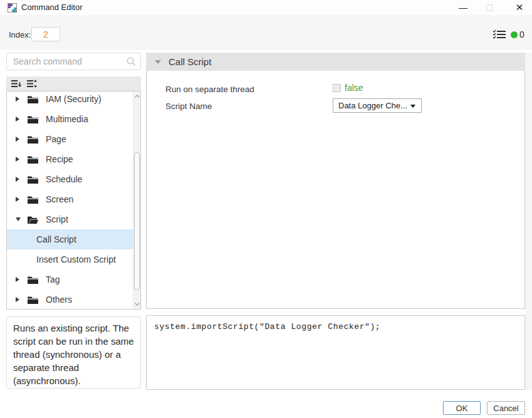  What do you see at coordinates (74, 84) in the screenshot?
I see `tree-toolbar` at bounding box center [74, 84].